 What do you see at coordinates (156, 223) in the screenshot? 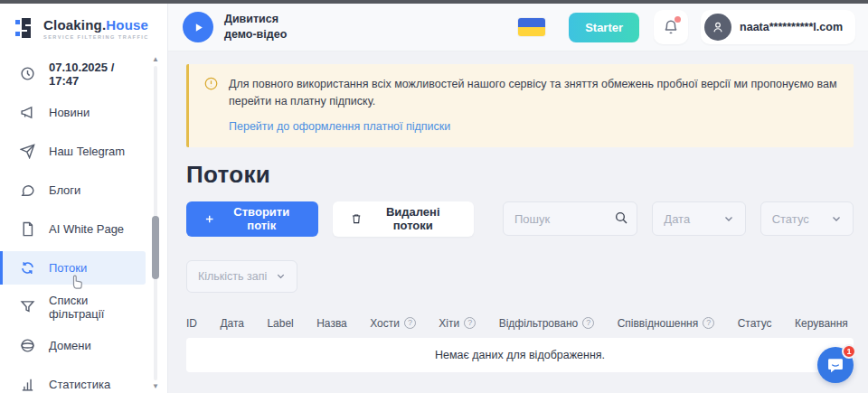
I see `sidebar-scrollbar: ▲ ▼` at bounding box center [156, 223].